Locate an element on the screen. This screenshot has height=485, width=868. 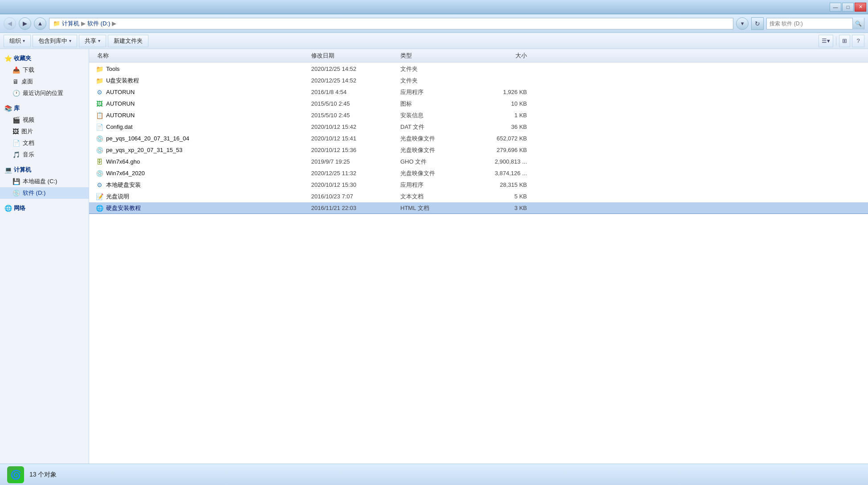
music-icon: 🎵 is located at coordinates (16, 155).